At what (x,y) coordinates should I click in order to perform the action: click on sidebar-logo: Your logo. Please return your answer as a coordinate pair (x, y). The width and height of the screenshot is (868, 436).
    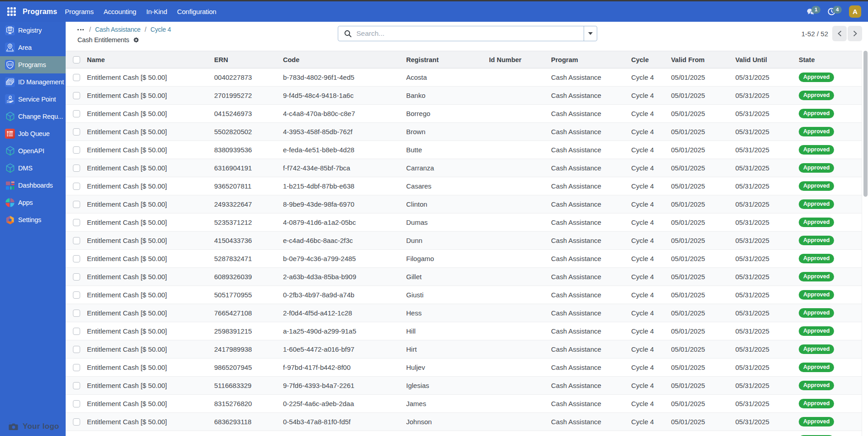
    Looking at the image, I should click on (34, 426).